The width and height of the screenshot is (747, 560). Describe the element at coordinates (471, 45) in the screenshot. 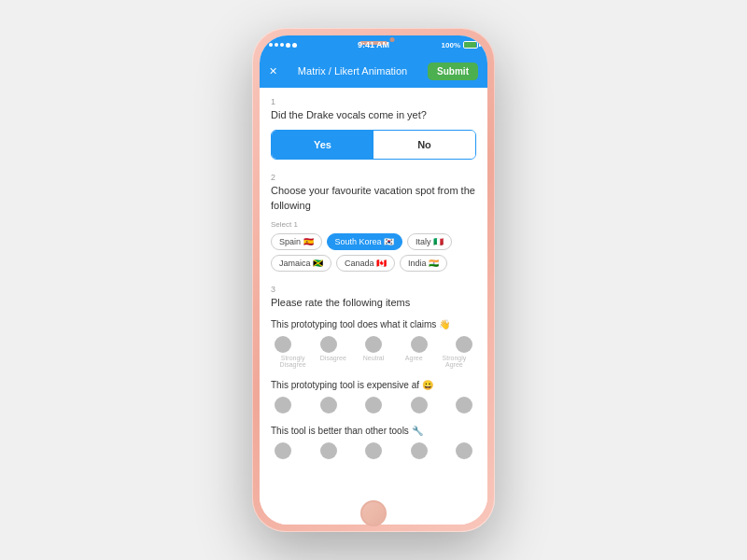

I see `battery-icon` at that location.